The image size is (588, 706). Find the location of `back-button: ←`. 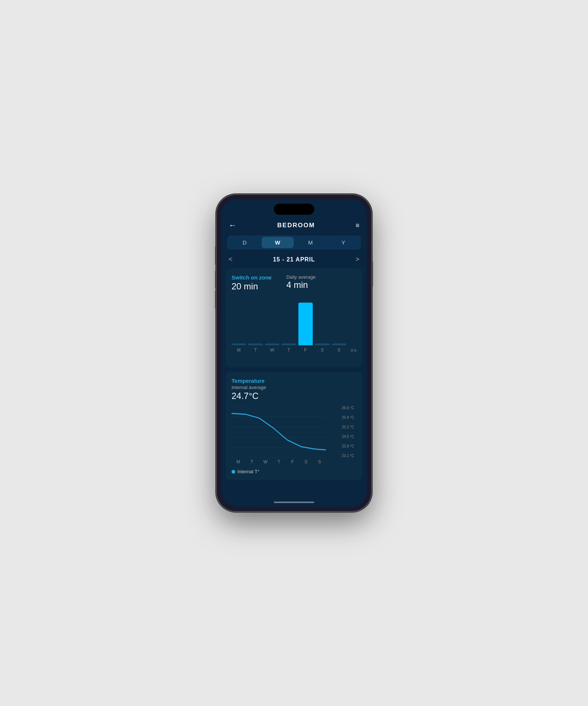

back-button: ← is located at coordinates (233, 225).